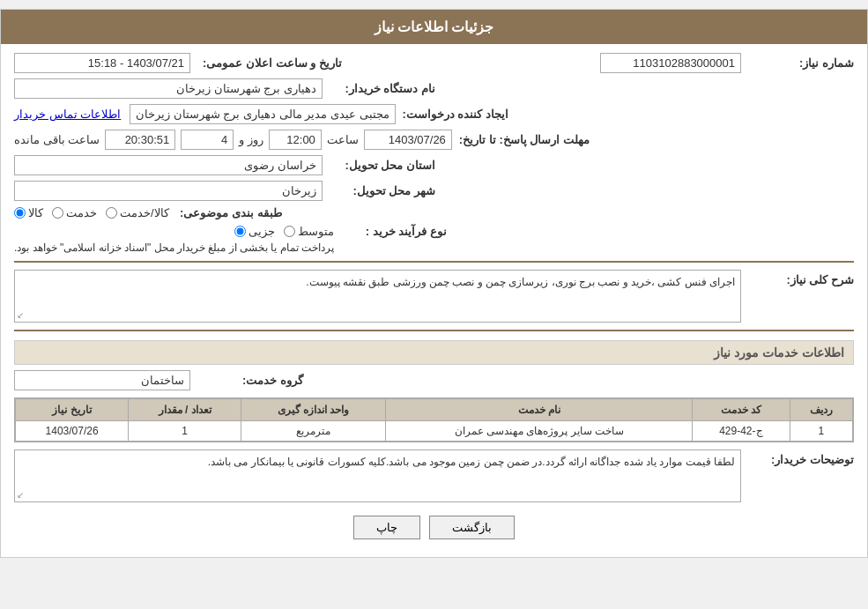  What do you see at coordinates (343, 139) in the screenshot?
I see `saat-label: ساعت` at bounding box center [343, 139].